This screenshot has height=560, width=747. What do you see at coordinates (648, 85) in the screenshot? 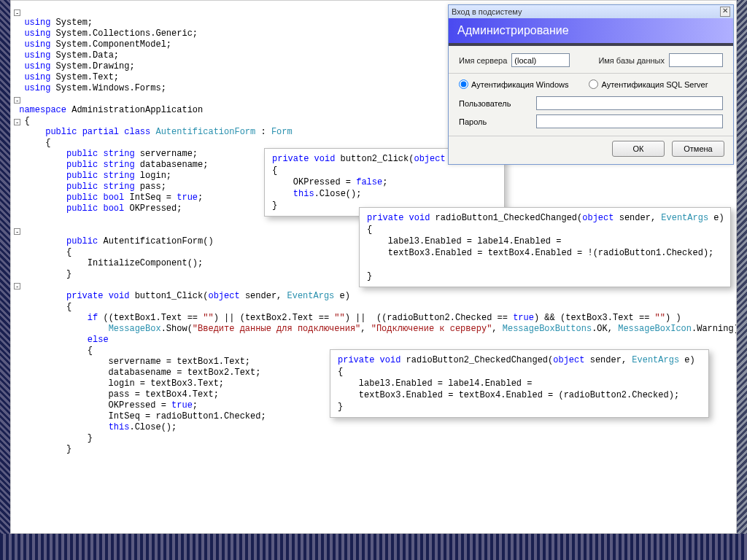
I see `radio-sql-auth: Аутентификация SQL Server` at bounding box center [648, 85].